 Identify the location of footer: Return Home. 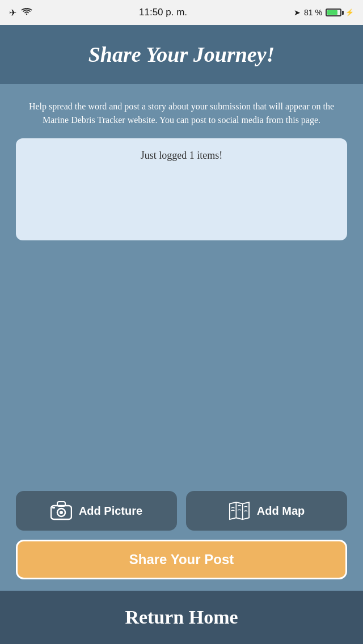
(182, 617).